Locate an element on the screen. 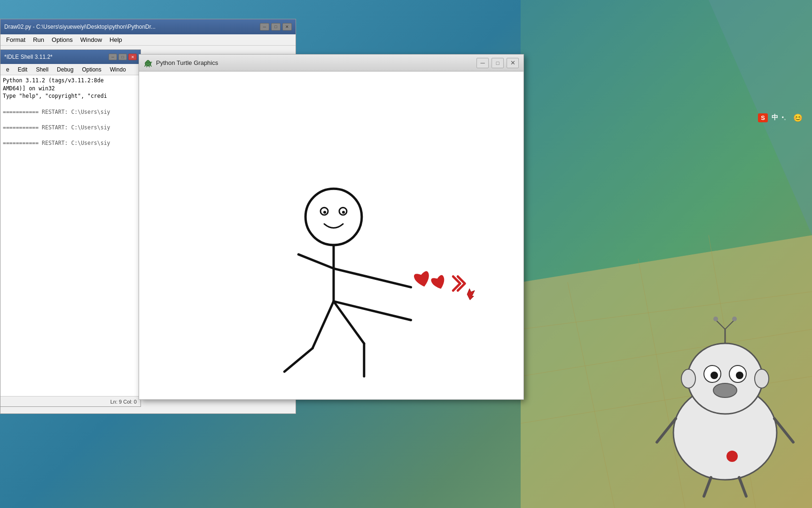  guard-character is located at coordinates (725, 405).